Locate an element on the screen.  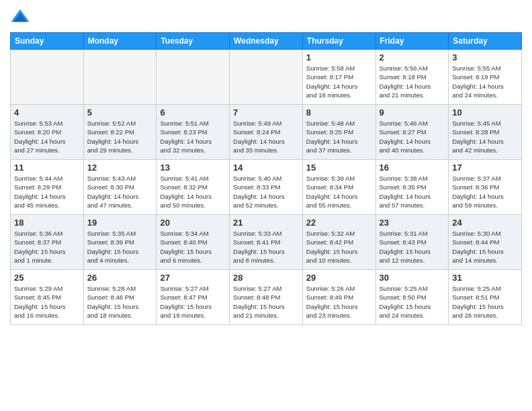
calendar-header: SundayMondayTuesdayWednesdayThursdayFrid… is located at coordinates (266, 42).